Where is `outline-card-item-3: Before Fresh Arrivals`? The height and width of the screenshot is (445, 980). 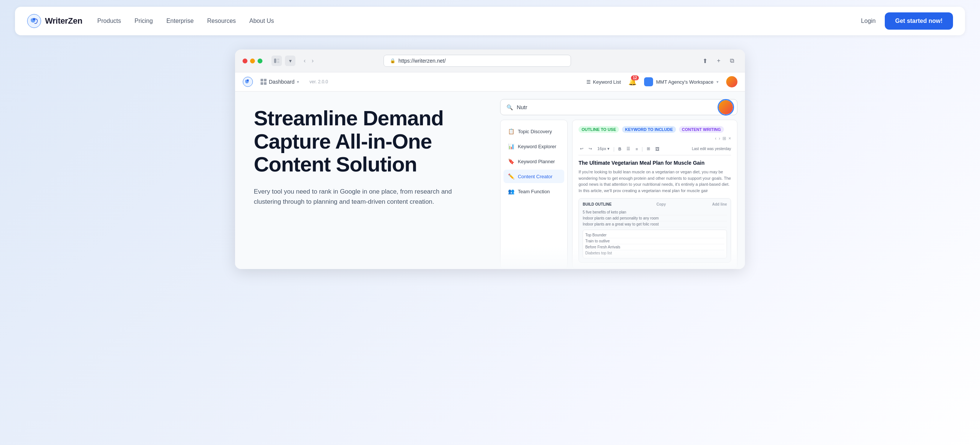
outline-card-item-3: Before Fresh Arrivals is located at coordinates (655, 247).